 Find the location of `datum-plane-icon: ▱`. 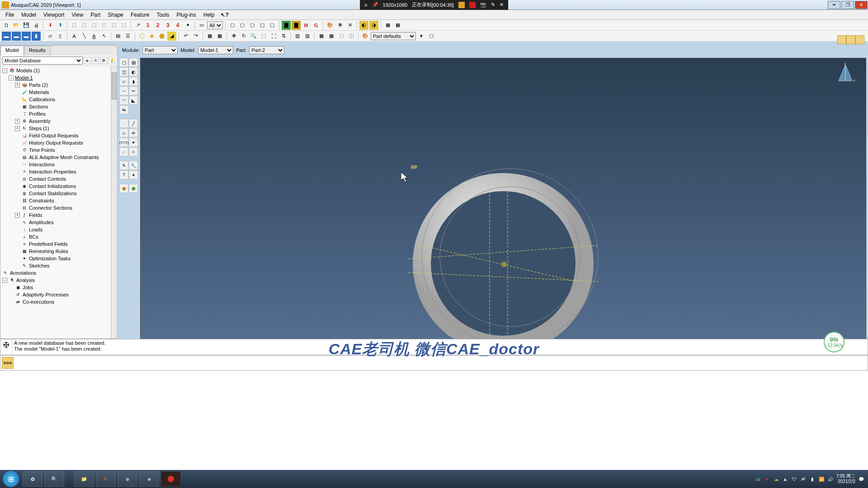

datum-plane-icon: ▱ is located at coordinates (124, 133).